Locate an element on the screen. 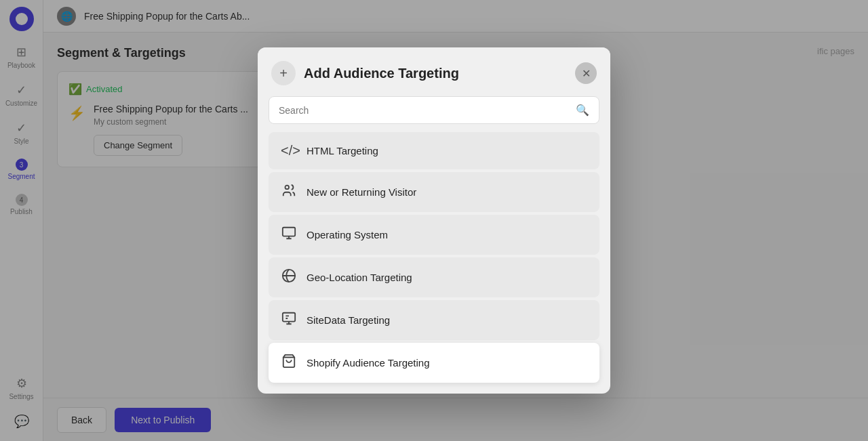 The width and height of the screenshot is (868, 441). sitedata-targeting-option: SiteData Targeting is located at coordinates (434, 320).